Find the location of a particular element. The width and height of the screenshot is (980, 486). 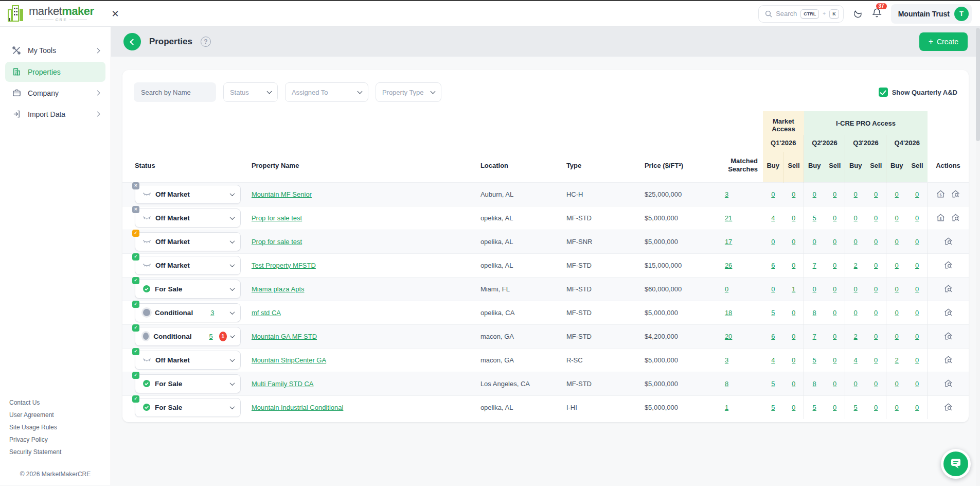

search-by-name-input is located at coordinates (175, 92).